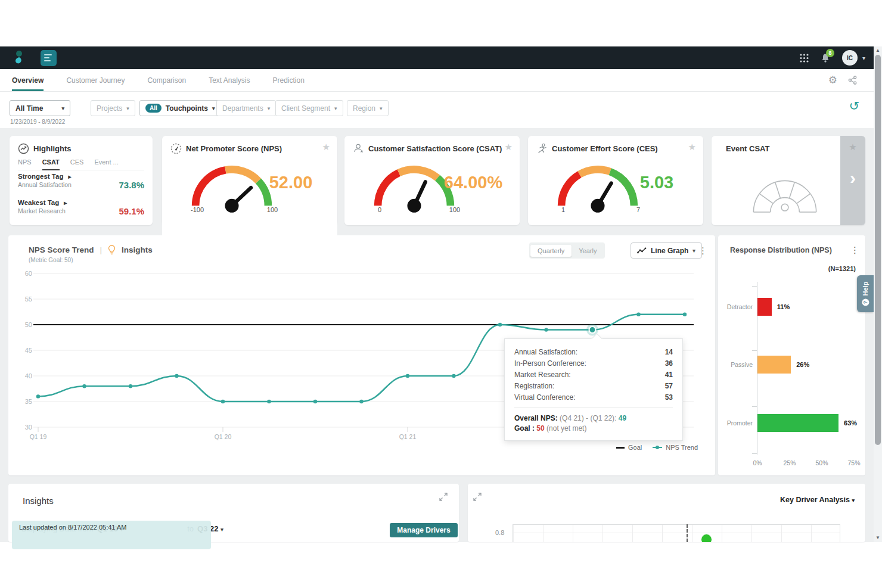  What do you see at coordinates (854, 106) in the screenshot?
I see `refresh-icon: ↺` at bounding box center [854, 106].